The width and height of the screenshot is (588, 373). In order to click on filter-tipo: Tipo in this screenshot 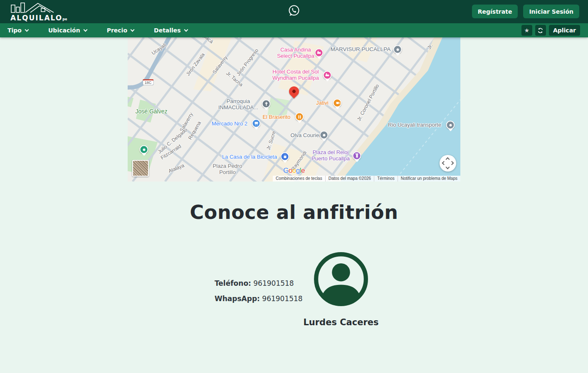, I will do `click(18, 30)`.